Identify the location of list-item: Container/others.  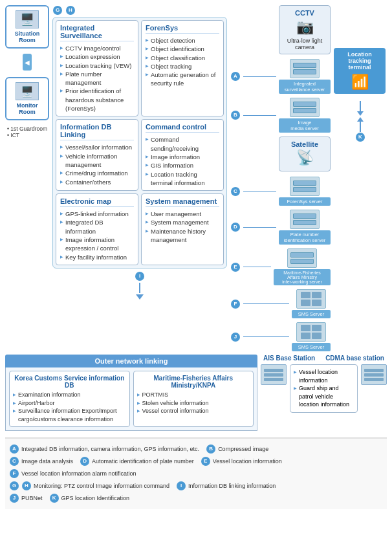
(97, 182).